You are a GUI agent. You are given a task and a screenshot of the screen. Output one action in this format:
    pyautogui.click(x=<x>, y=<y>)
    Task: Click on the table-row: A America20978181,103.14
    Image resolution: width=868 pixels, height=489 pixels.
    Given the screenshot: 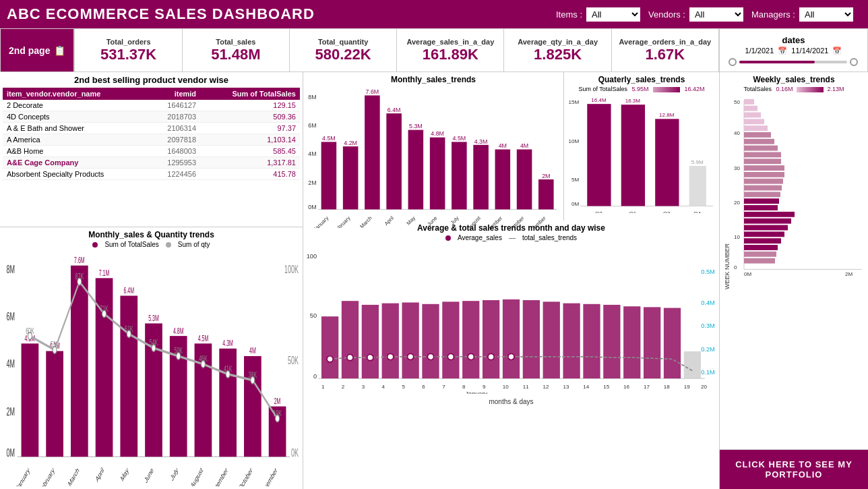 What is the action you would take?
    pyautogui.click(x=151, y=140)
    